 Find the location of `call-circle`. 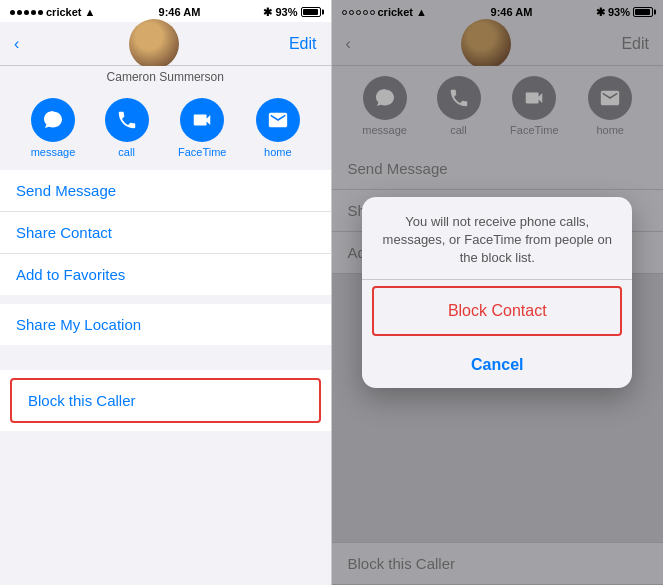

call-circle is located at coordinates (127, 120).